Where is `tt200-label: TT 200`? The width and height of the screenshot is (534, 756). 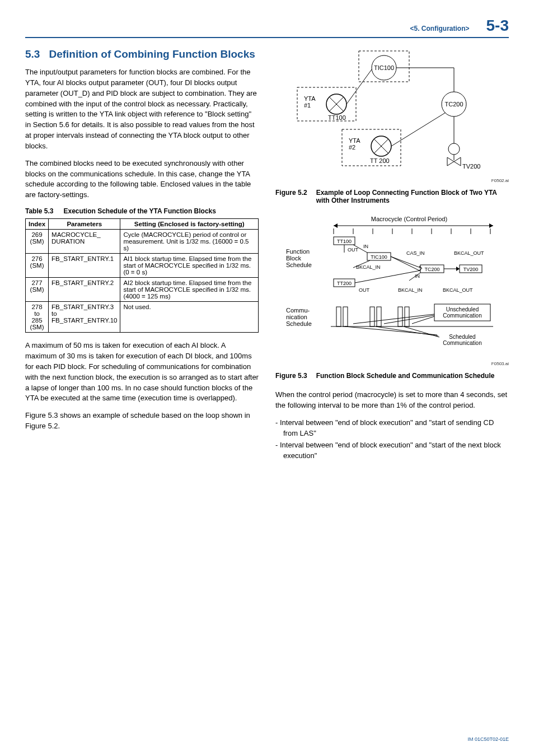 tt200-label: TT 200 is located at coordinates (380, 161).